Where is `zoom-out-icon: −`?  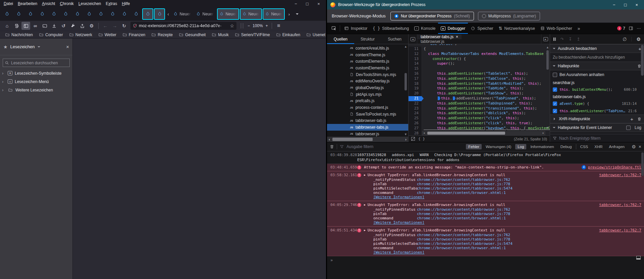 zoom-out-icon: − is located at coordinates (249, 26).